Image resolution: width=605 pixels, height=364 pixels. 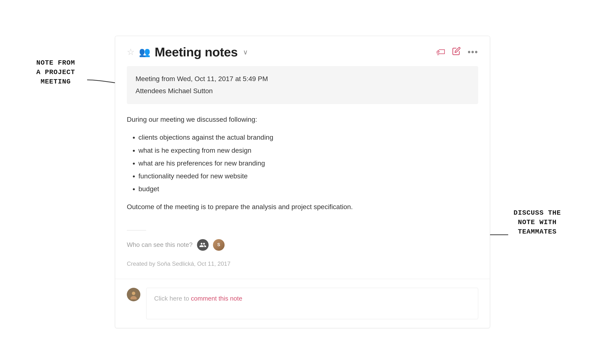 I want to click on discussion-list: clients objections against the actual br…, so click(x=303, y=163).